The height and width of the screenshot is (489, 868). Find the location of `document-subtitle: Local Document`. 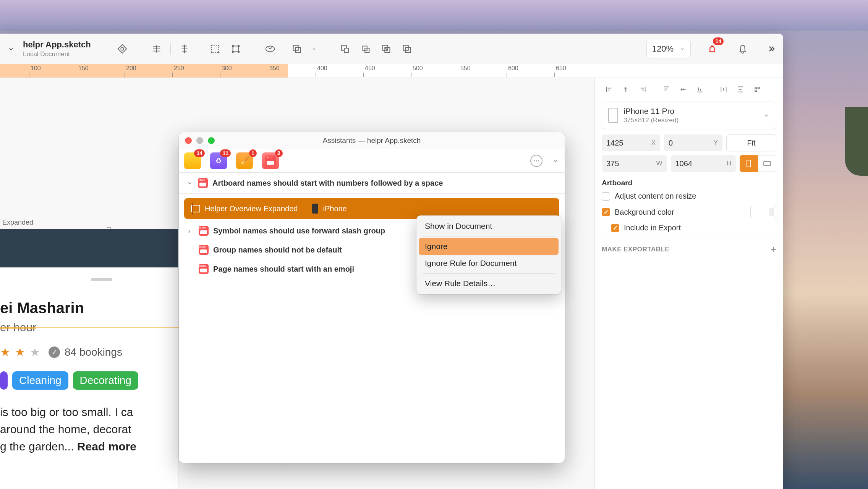

document-subtitle: Local Document is located at coordinates (61, 54).